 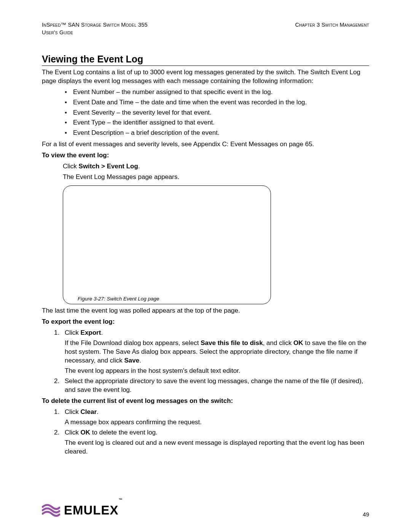 I want to click on delete-heading: To delete the current list of event log …, so click(x=206, y=401).